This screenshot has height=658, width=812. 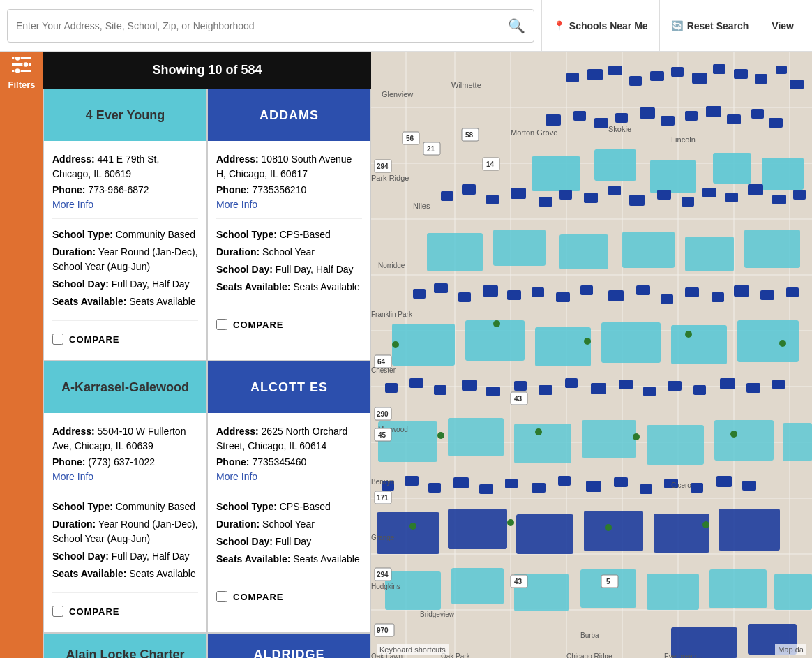 I want to click on school-card-a-karrasel-galewood: A-Karrasel-Galewood Address: 5504-10 W F…, so click(x=126, y=497).